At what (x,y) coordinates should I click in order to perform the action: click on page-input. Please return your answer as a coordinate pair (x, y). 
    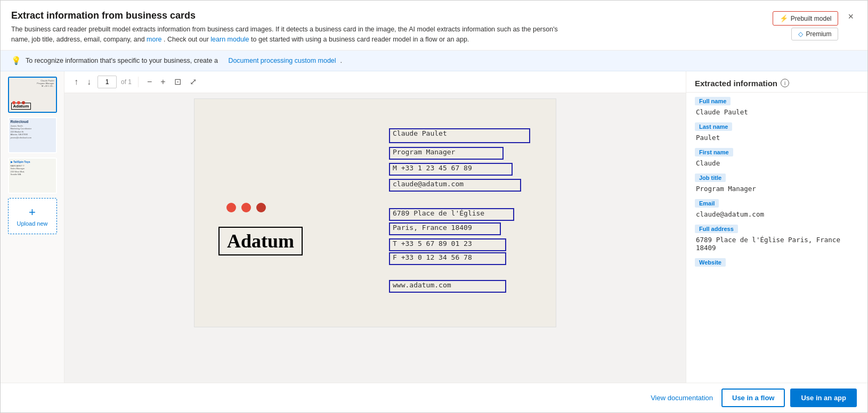
    Looking at the image, I should click on (107, 82).